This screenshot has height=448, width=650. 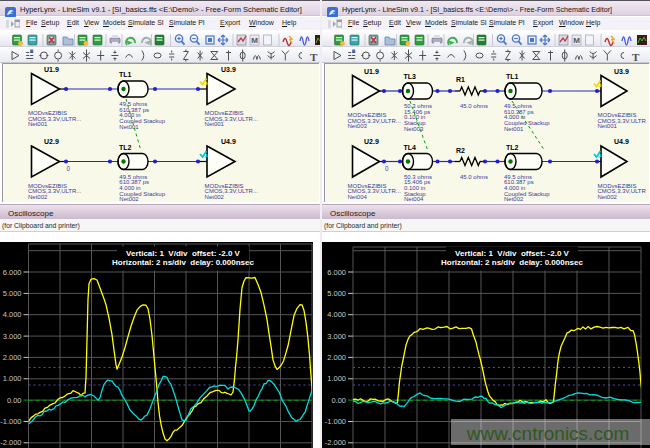 What do you see at coordinates (410, 148) in the screenshot?
I see `svg-text: TL4` at bounding box center [410, 148].